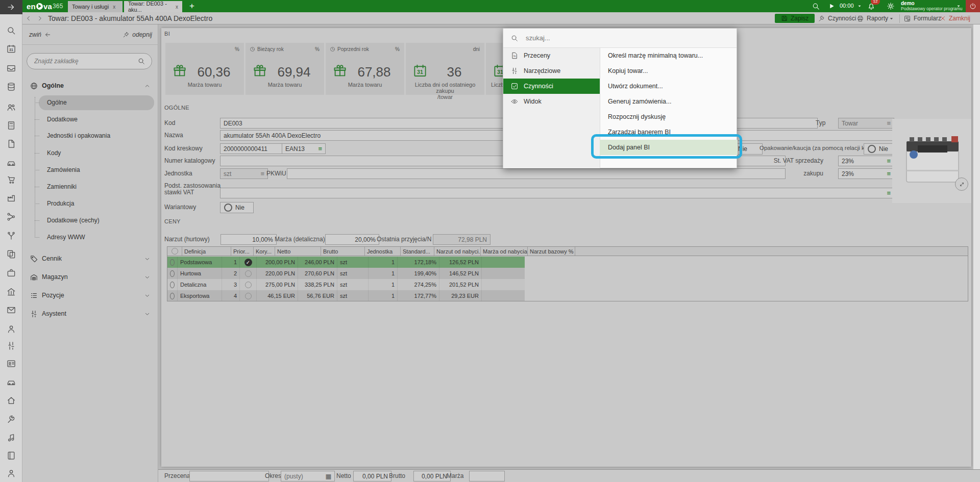  I want to click on menu-category-przeceny: Przeceny, so click(551, 56).